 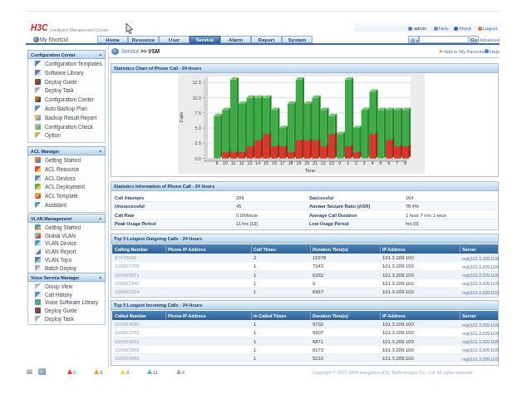 I want to click on svg-text: Calls, so click(x=181, y=118).